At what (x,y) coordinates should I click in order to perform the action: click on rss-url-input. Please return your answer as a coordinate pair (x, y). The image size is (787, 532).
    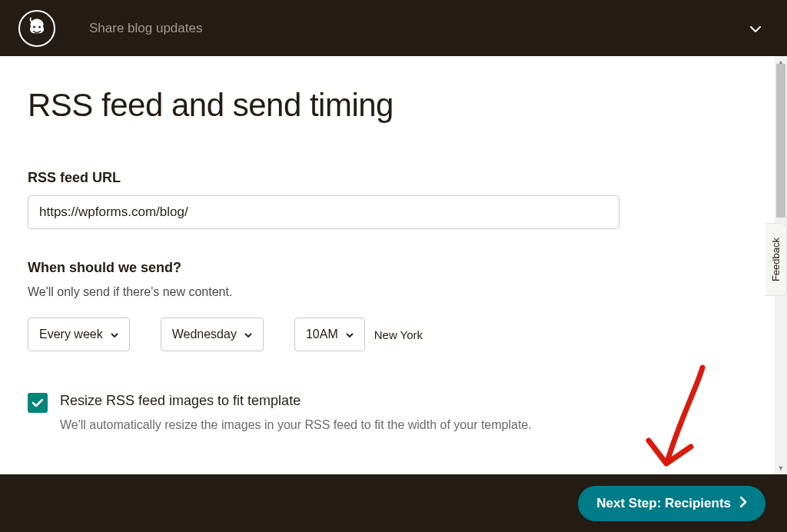
    Looking at the image, I should click on (324, 212).